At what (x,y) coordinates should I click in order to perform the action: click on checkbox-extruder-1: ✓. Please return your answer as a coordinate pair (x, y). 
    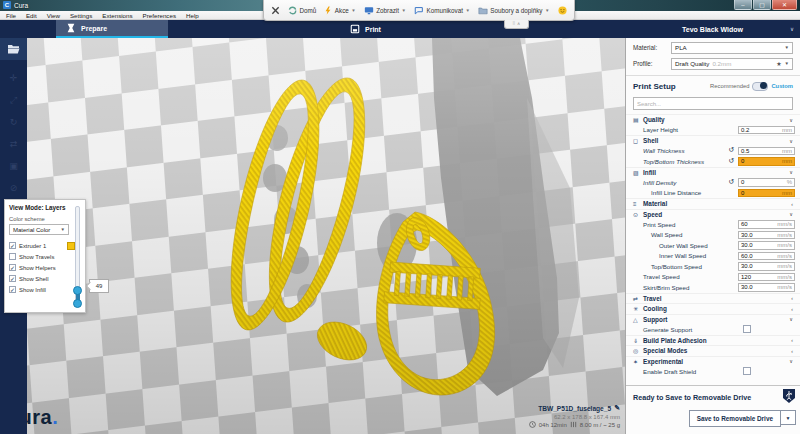
    Looking at the image, I should click on (12, 246).